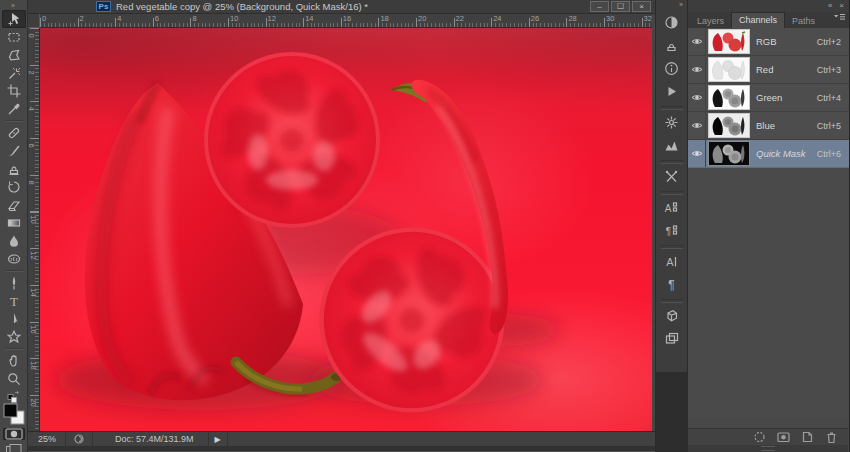 The image size is (850, 452). I want to click on character-panel-icon: A, so click(672, 262).